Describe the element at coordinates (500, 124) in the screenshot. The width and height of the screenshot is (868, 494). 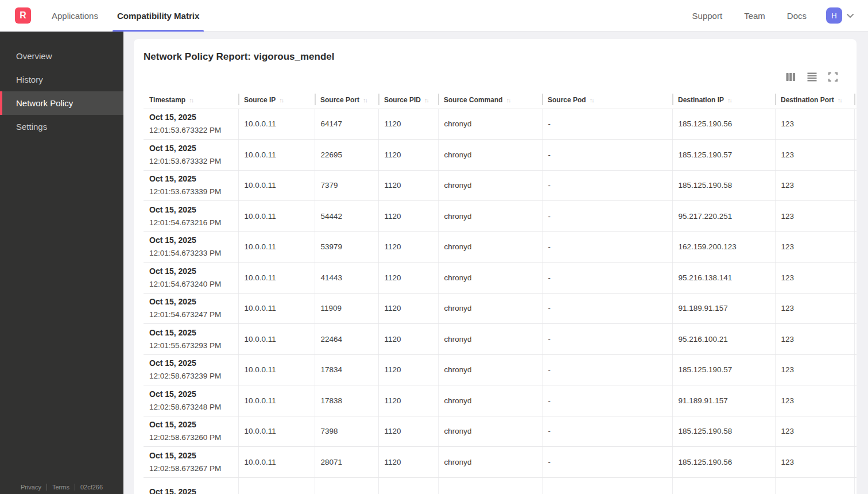
I see `table-row: Oct 15, 2025 12:01:53.673322 PM 10.0.0.1…` at that location.